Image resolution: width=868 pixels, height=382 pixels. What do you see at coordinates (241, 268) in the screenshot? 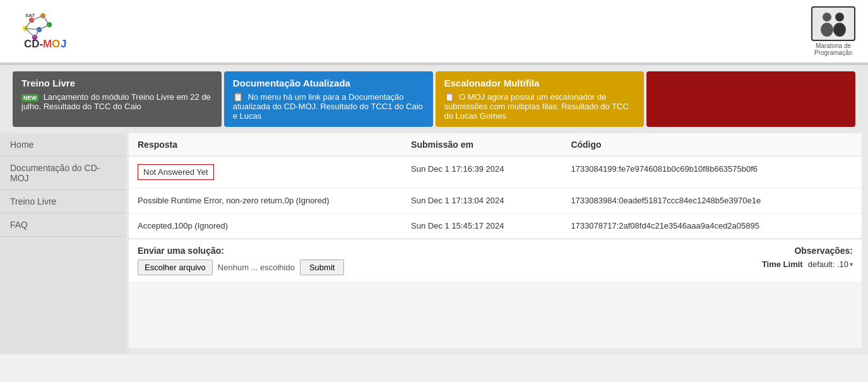
I see `enviar-controls: Escolher arquivo Nenhum ... escolhido Su…` at bounding box center [241, 268].